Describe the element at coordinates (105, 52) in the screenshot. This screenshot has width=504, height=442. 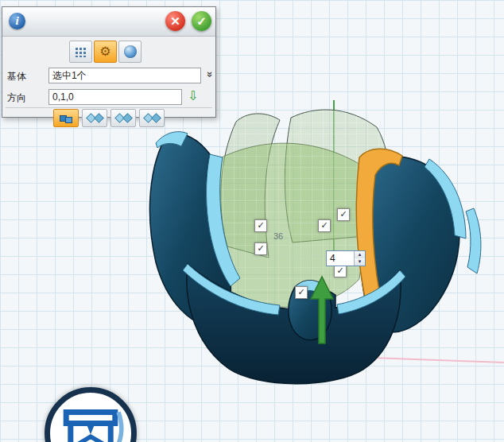
I see `mode-gear-button: ⚙` at that location.